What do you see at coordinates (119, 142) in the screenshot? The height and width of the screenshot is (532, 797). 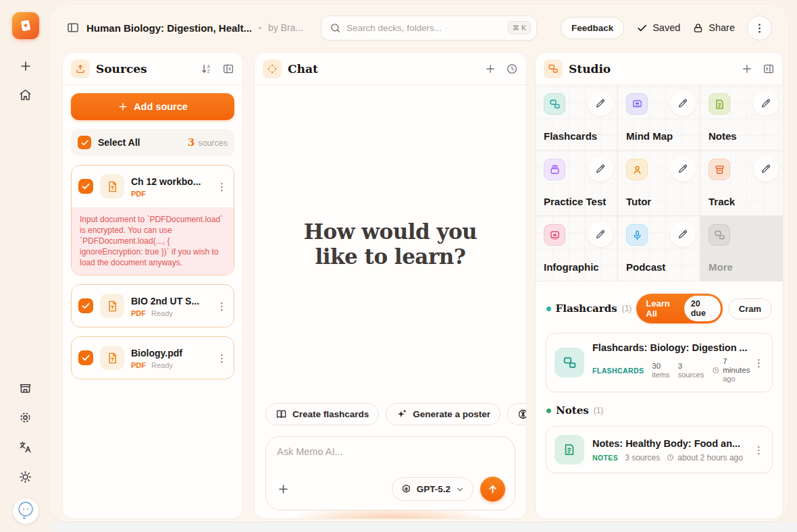 I see `select-all-label: Select All` at bounding box center [119, 142].